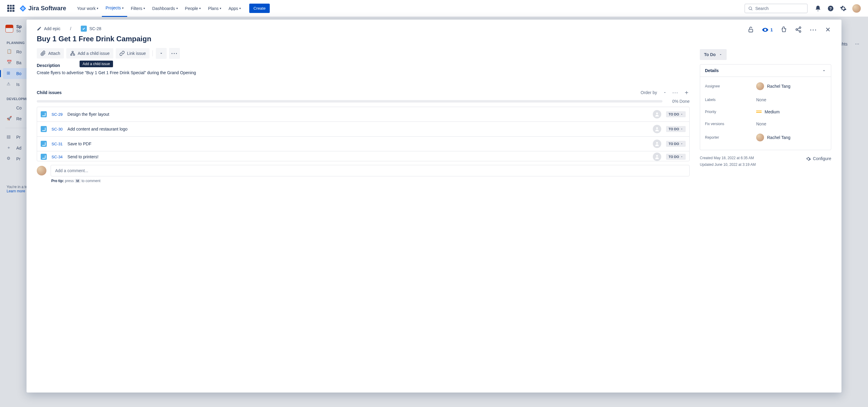 The image size is (868, 407). What do you see at coordinates (843, 8) in the screenshot?
I see `settings-icon` at bounding box center [843, 8].